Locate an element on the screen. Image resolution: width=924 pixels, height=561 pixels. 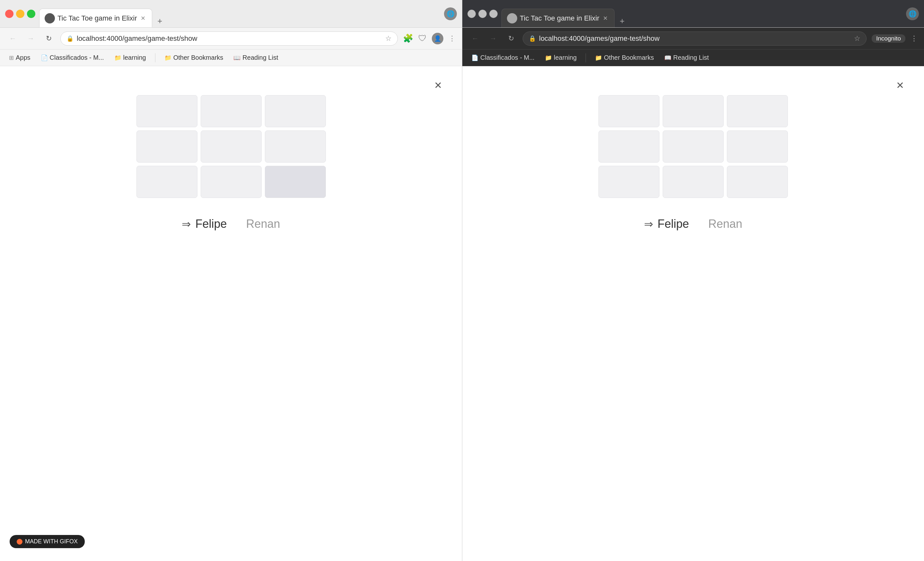
gifox-label: MADE WITH GIFOX is located at coordinates (51, 541).